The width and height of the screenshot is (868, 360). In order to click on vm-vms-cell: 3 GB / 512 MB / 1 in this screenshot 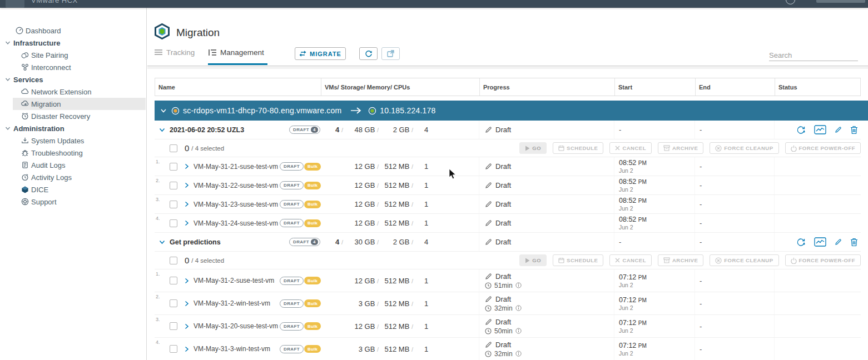, I will do `click(400, 303)`.